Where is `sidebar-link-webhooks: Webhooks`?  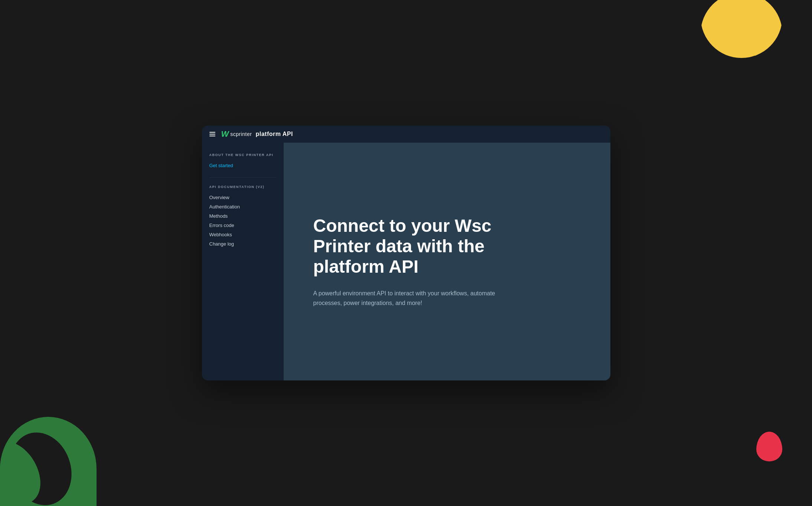 sidebar-link-webhooks: Webhooks is located at coordinates (243, 235).